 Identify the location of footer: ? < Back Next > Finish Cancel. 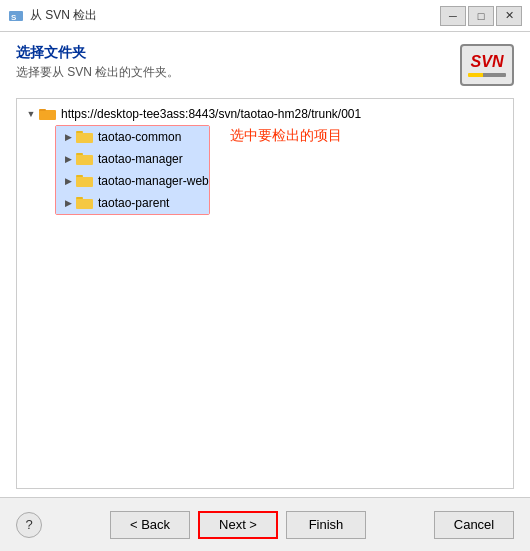
(265, 524).